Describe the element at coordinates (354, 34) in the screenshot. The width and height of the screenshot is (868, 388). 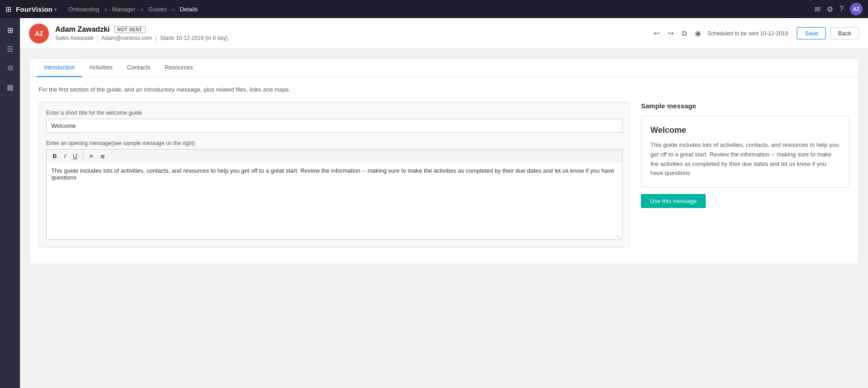
I see `user-info: Adam Zawadzki NOT SENT Sales Associate |…` at that location.